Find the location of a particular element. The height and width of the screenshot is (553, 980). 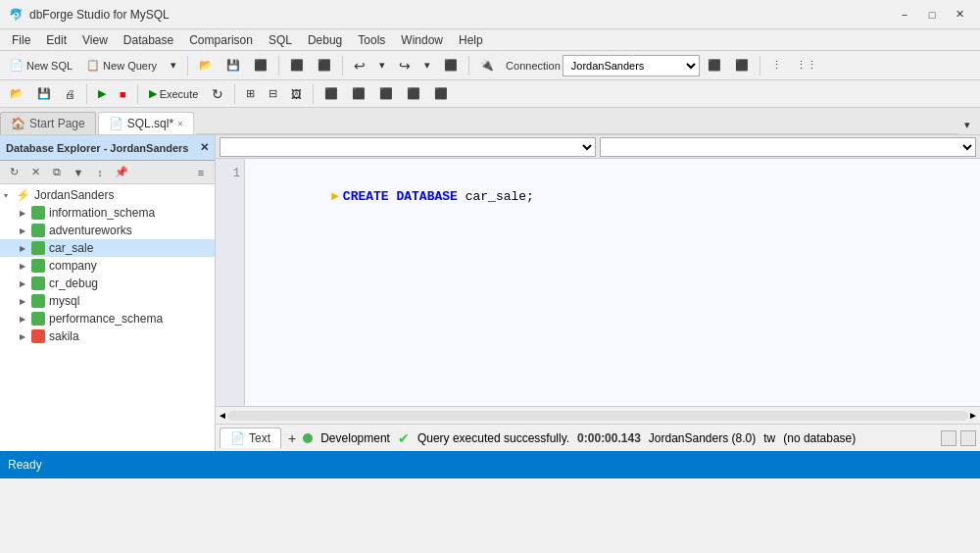

tab-sql: 📄 SQL.sql* × is located at coordinates (146, 124).